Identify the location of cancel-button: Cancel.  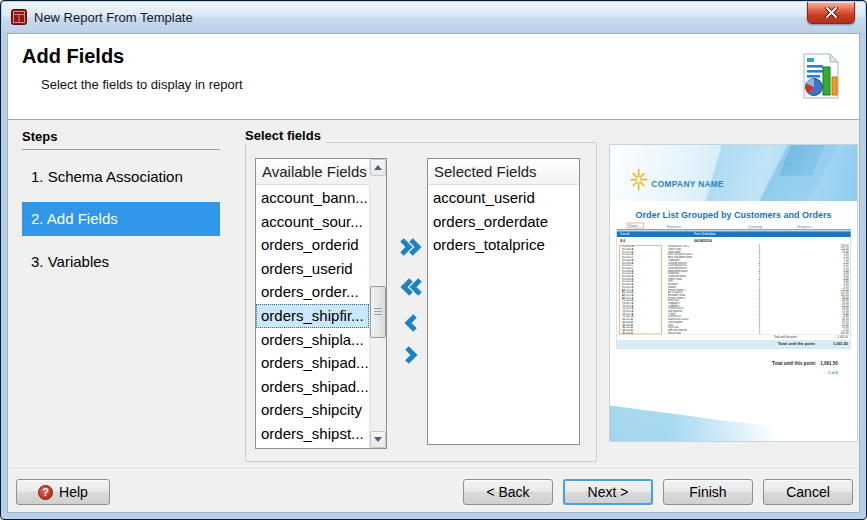
(808, 492).